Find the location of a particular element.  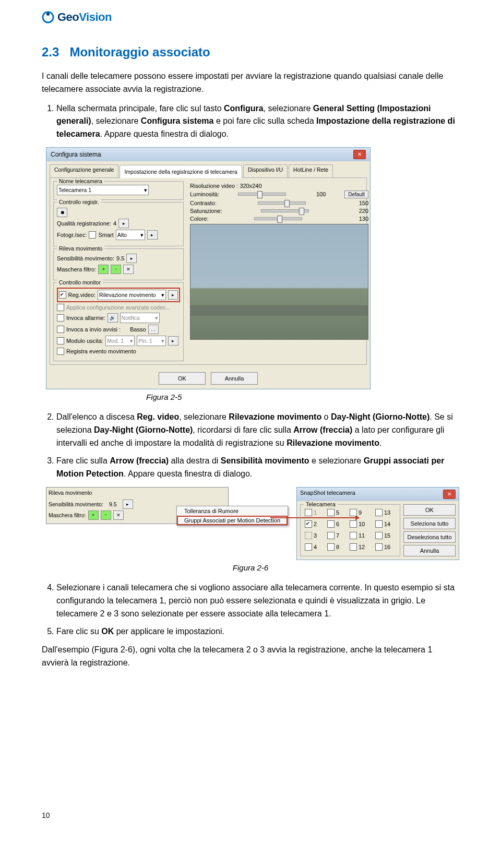

deselect-all-button: Deseleziona tutto is located at coordinates (430, 537).